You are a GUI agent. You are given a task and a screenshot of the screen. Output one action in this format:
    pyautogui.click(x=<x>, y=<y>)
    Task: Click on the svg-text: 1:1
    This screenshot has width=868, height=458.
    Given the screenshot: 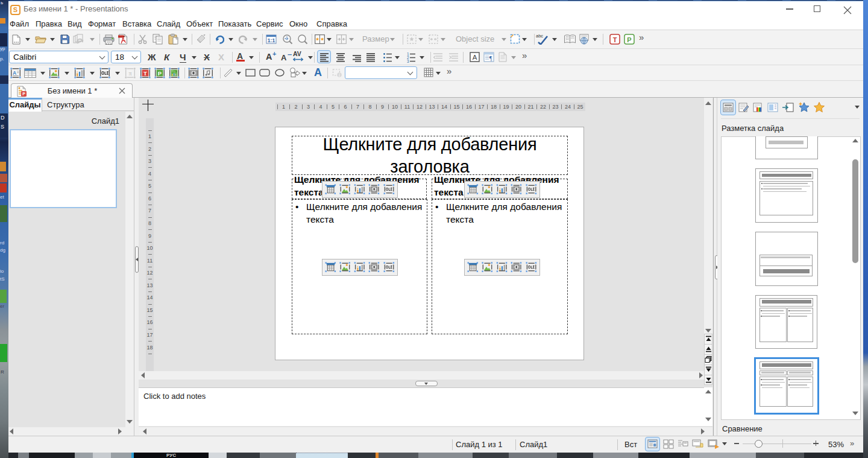 What is the action you would take?
    pyautogui.click(x=271, y=40)
    